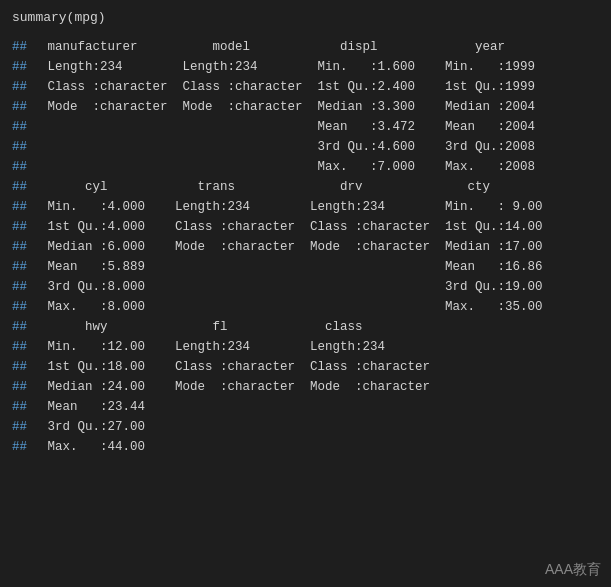 This screenshot has height=587, width=611. Describe the element at coordinates (306, 367) in the screenshot. I see `table-row: ## 1st Qu.:18.00 Class :character Class …` at that location.